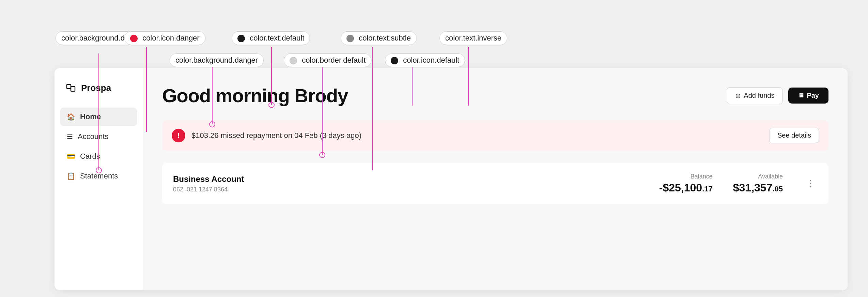 The height and width of the screenshot is (297, 868). Describe the element at coordinates (777, 96) in the screenshot. I see `header-actions: ⊕ Add funds 🖥 Pay` at that location.